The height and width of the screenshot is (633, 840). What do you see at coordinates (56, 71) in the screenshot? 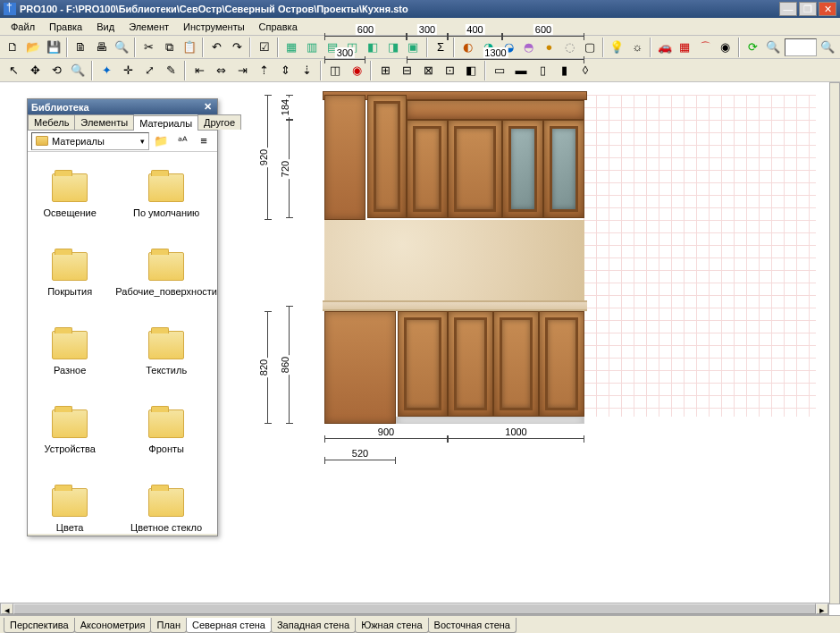
I see `rotate-icon: ⟲` at bounding box center [56, 71].